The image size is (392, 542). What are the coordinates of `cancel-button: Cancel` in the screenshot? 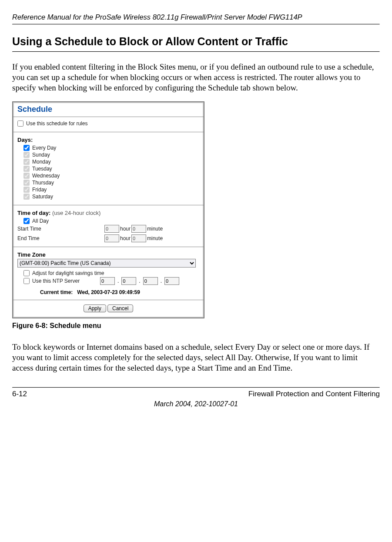 It's located at (120, 308).